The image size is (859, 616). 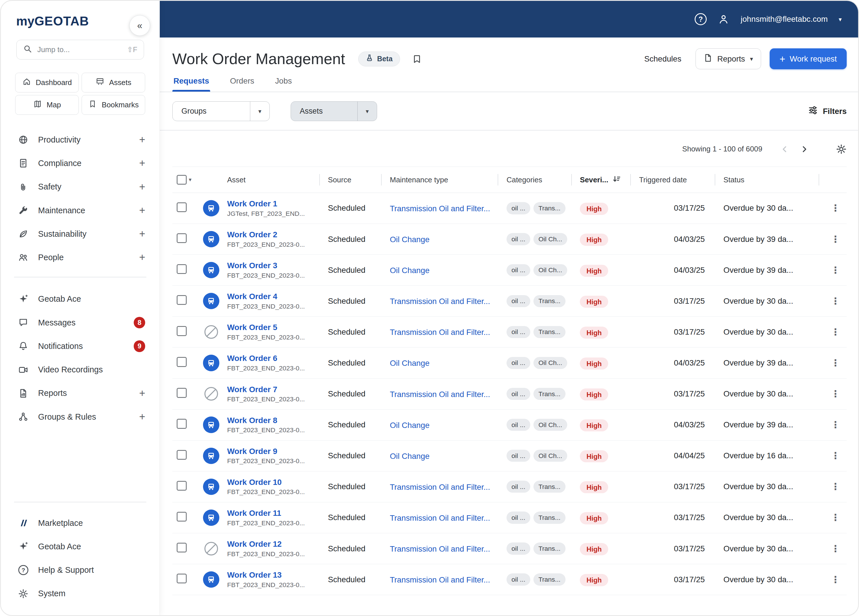 What do you see at coordinates (601, 180) in the screenshot?
I see `column-header-severity: Severi...` at bounding box center [601, 180].